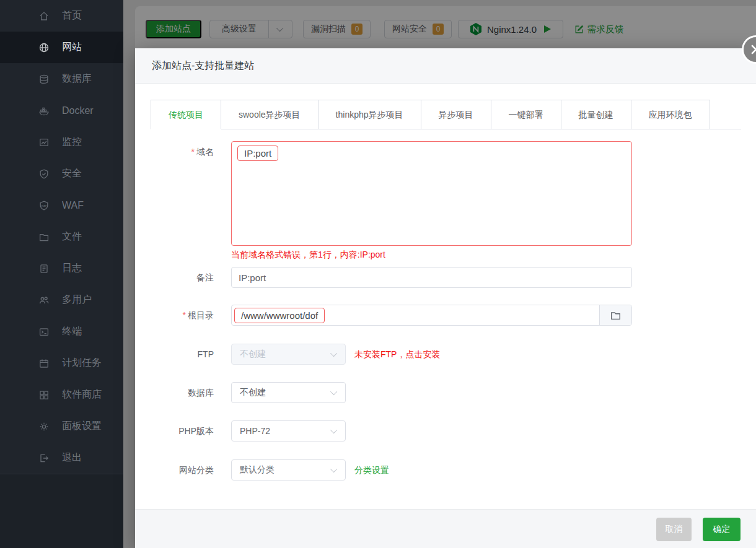 Image resolution: width=756 pixels, height=548 pixels. I want to click on project-type-tabs: 传统项目 swoole异步项目 thinkphp异步项目 异步项目 一键部署 批…, so click(446, 115).